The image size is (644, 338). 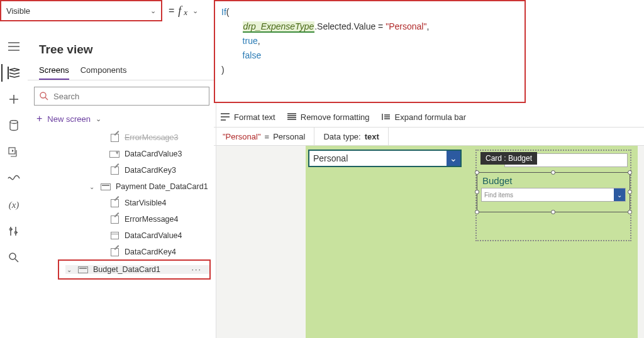 What do you see at coordinates (39, 119) in the screenshot?
I see `plus-icon: +` at bounding box center [39, 119].